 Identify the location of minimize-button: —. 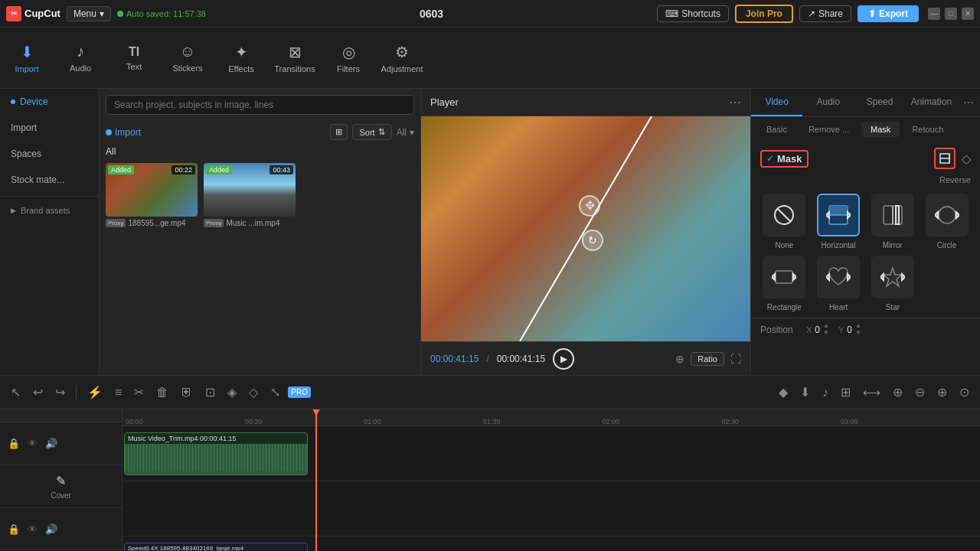
(934, 14).